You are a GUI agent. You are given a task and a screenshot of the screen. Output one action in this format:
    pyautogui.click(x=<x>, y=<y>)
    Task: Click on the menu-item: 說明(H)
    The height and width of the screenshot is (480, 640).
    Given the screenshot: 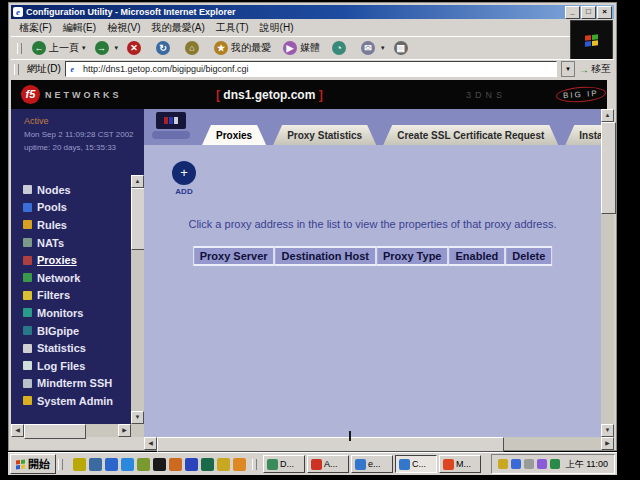 What is the action you would take?
    pyautogui.click(x=277, y=28)
    